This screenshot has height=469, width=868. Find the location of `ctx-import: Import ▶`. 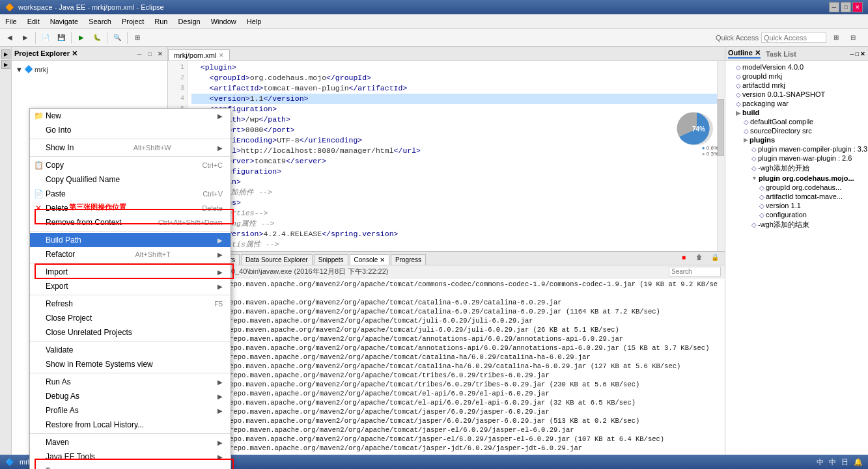

ctx-import: Import ▶ is located at coordinates (130, 272).